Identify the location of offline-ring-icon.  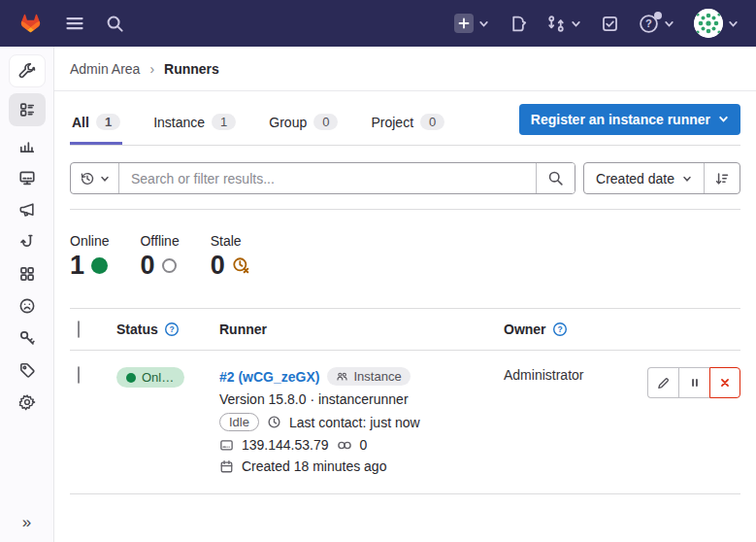
(169, 266).